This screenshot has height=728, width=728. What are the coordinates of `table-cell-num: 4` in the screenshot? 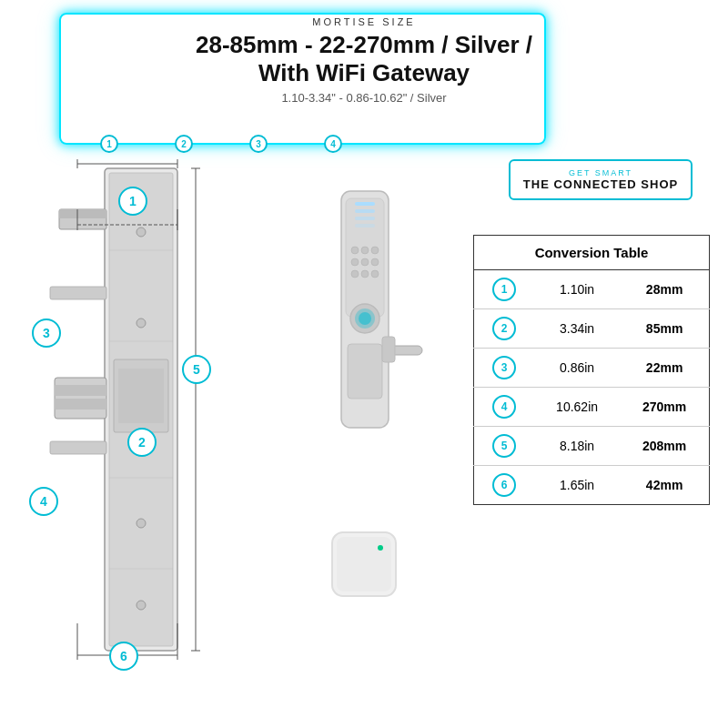 It's located at (504, 408).